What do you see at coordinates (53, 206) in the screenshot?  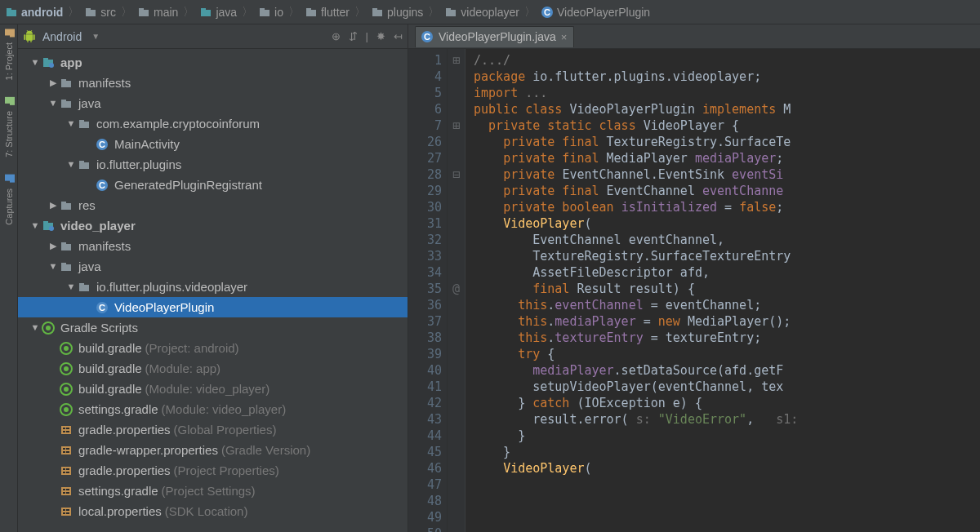 I see `tree-arrow-icon: ▶` at bounding box center [53, 206].